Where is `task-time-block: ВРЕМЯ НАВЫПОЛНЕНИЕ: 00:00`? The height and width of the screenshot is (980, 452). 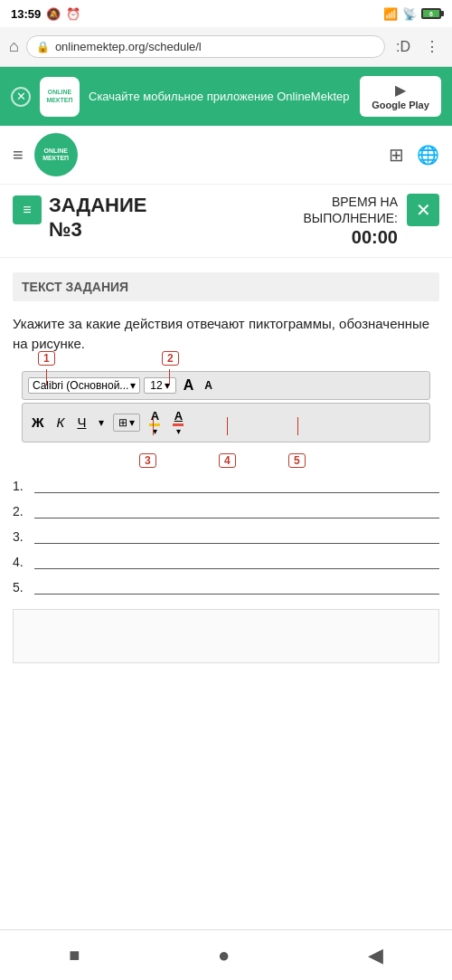 task-time-block: ВРЕМЯ НАВЫПОЛНЕНИЕ: 00:00 is located at coordinates (351, 221).